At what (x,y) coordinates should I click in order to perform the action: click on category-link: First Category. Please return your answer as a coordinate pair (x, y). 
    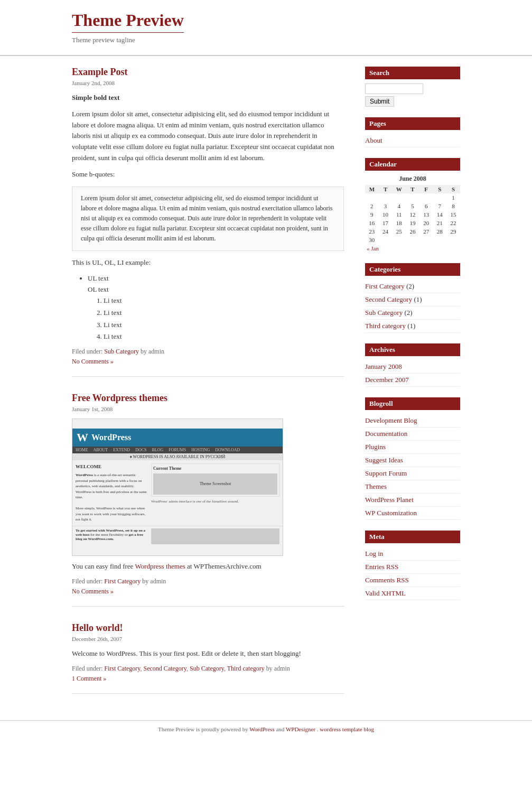
    Looking at the image, I should click on (385, 286).